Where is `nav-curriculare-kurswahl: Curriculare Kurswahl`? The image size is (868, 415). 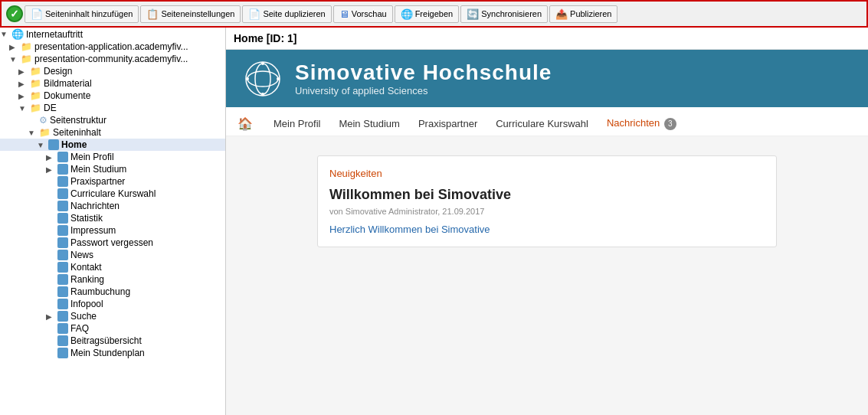
nav-curriculare-kurswahl: Curriculare Kurswahl is located at coordinates (542, 124).